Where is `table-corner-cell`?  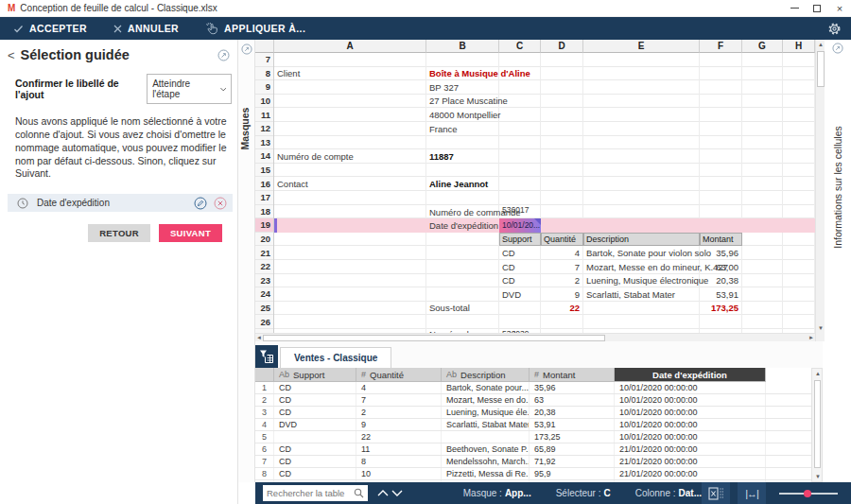 table-corner-cell is located at coordinates (265, 374).